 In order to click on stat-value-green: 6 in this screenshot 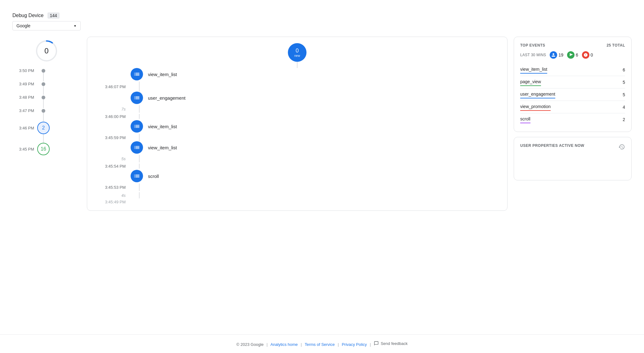, I will do `click(577, 55)`.